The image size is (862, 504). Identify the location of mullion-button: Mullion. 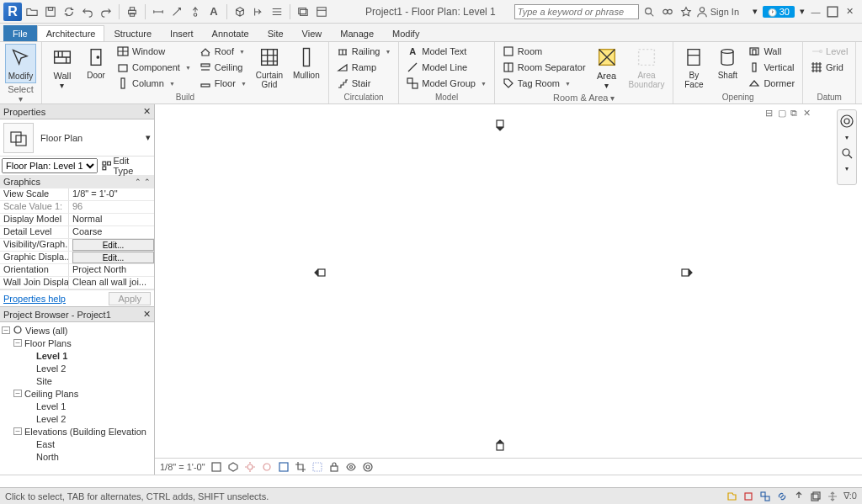
(306, 62).